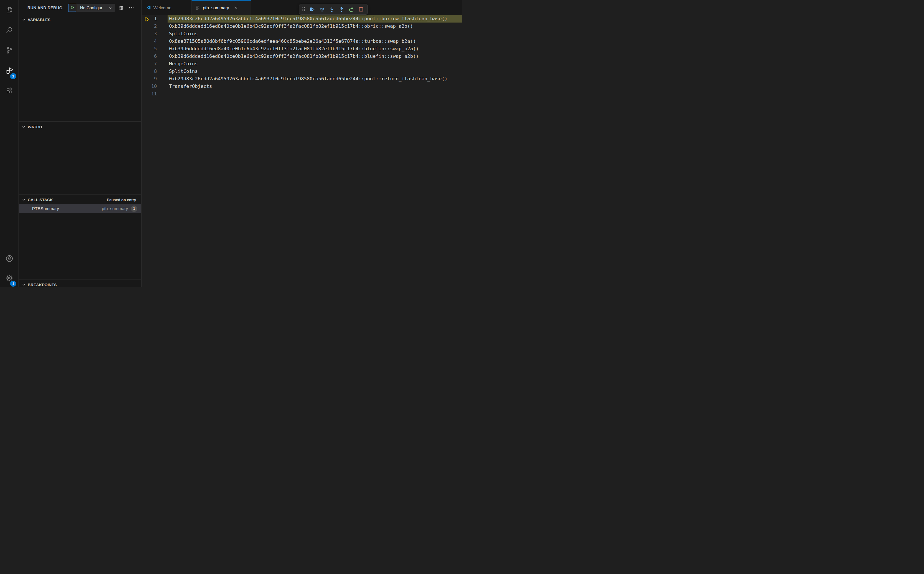 This screenshot has width=924, height=574. I want to click on line-number: 7, so click(149, 64).